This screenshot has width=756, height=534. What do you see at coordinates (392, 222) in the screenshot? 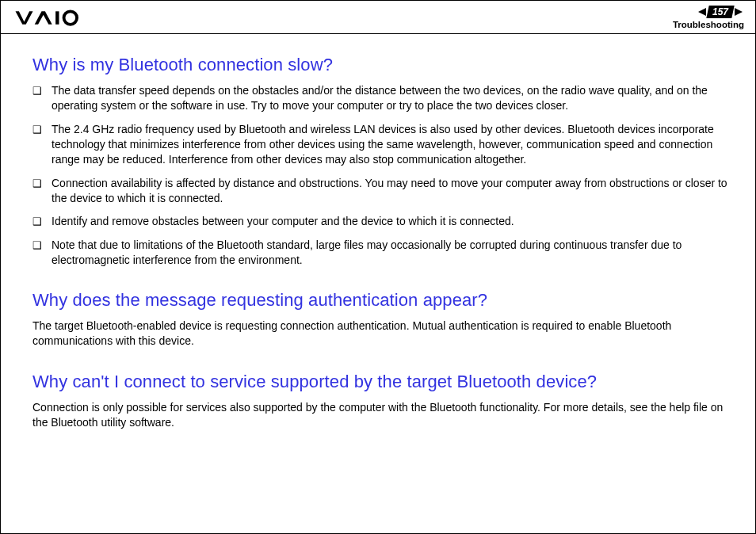
I see `list-item-text: Identify and remove obstacles between yo…` at bounding box center [392, 222].